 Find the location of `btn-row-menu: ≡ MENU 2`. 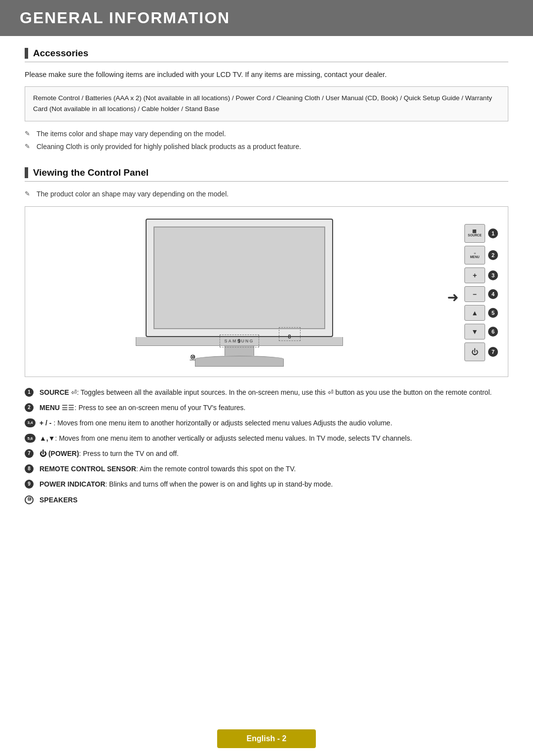

btn-row-menu: ≡ MENU 2 is located at coordinates (481, 255).